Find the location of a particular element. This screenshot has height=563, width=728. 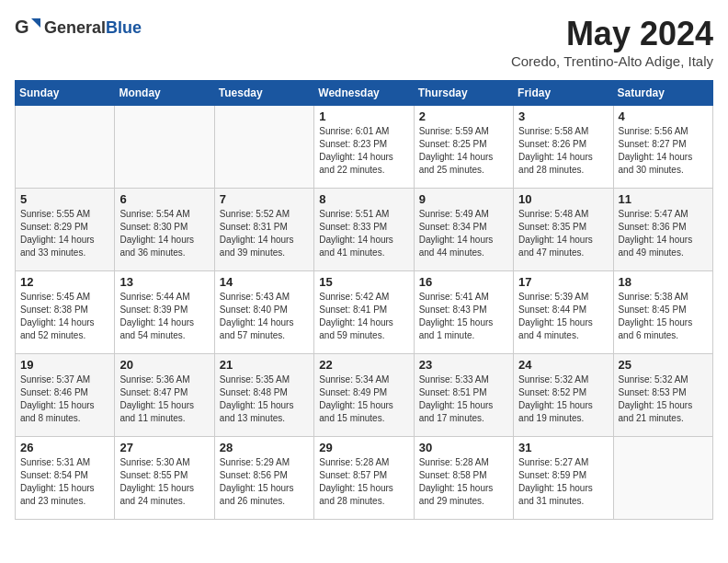

day-number: 8 is located at coordinates (364, 199).